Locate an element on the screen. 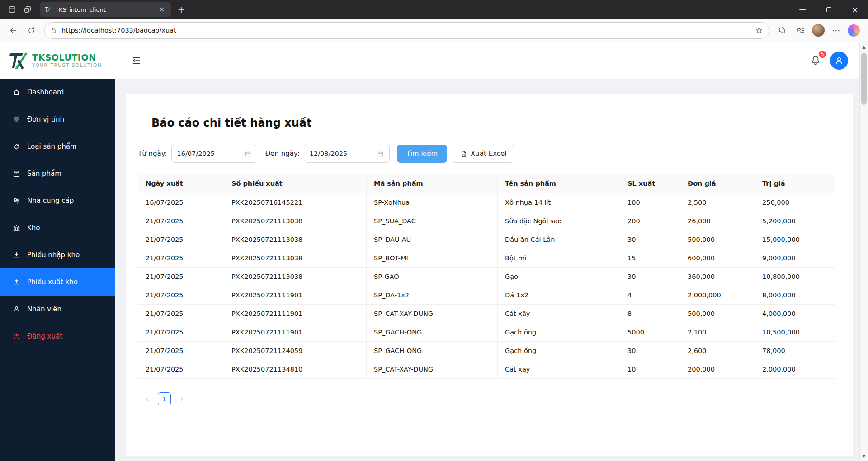 The width and height of the screenshot is (868, 461). employee-icon is located at coordinates (16, 309).